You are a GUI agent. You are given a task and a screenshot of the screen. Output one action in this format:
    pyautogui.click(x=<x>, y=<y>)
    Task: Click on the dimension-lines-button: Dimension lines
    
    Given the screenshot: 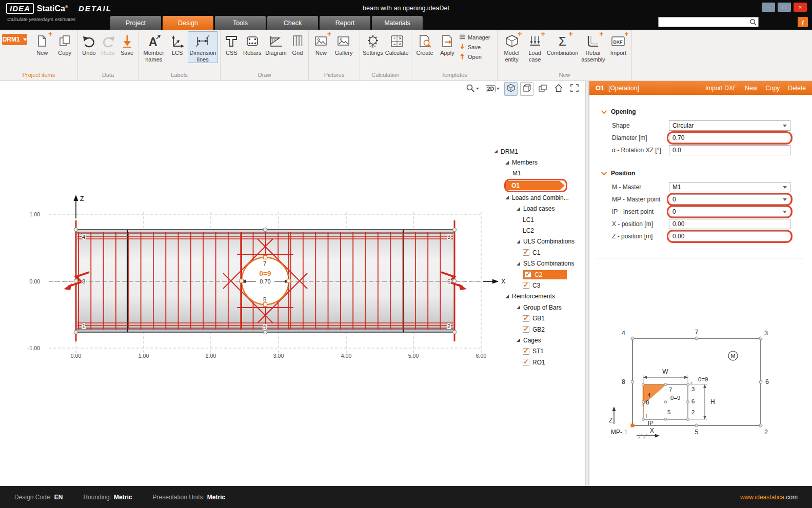 What is the action you would take?
    pyautogui.click(x=203, y=47)
    